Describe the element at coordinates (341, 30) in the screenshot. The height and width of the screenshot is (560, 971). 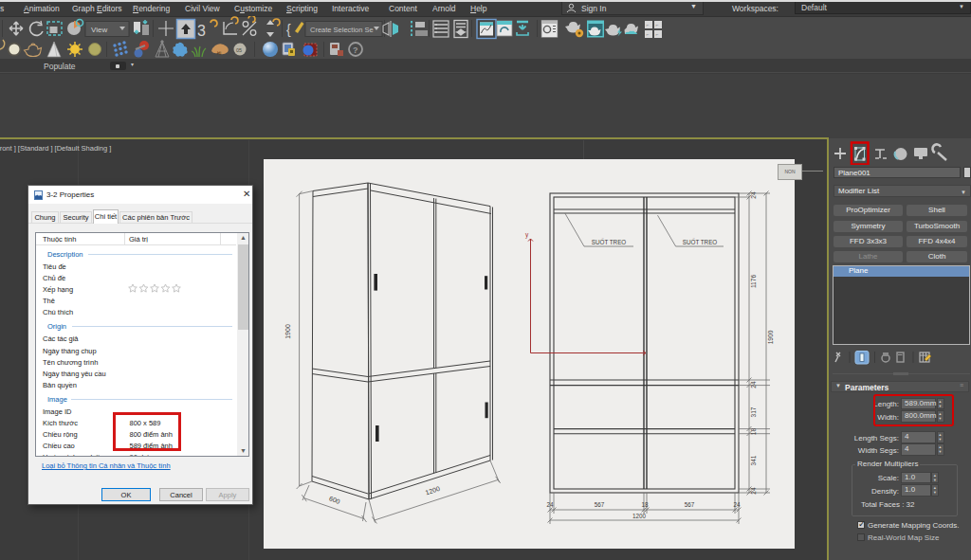
I see `svg-text: Create Selection Se` at that location.